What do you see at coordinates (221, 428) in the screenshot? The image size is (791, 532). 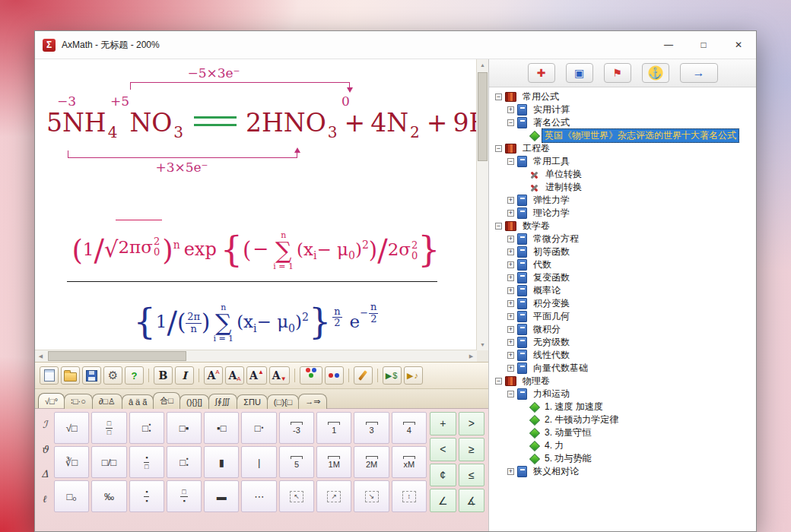 I see `math-template-button: ▪□ ▪□` at bounding box center [221, 428].